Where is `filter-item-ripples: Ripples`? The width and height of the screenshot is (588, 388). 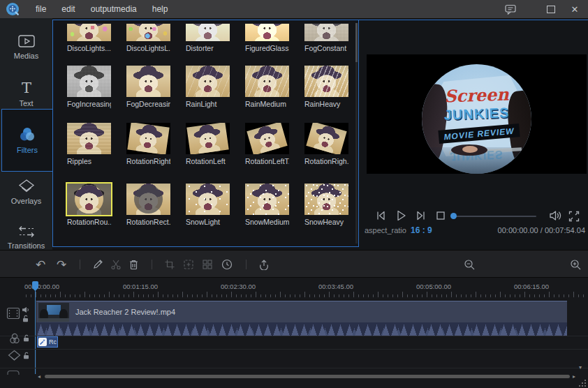 filter-item-ripples: Ripples is located at coordinates (89, 144).